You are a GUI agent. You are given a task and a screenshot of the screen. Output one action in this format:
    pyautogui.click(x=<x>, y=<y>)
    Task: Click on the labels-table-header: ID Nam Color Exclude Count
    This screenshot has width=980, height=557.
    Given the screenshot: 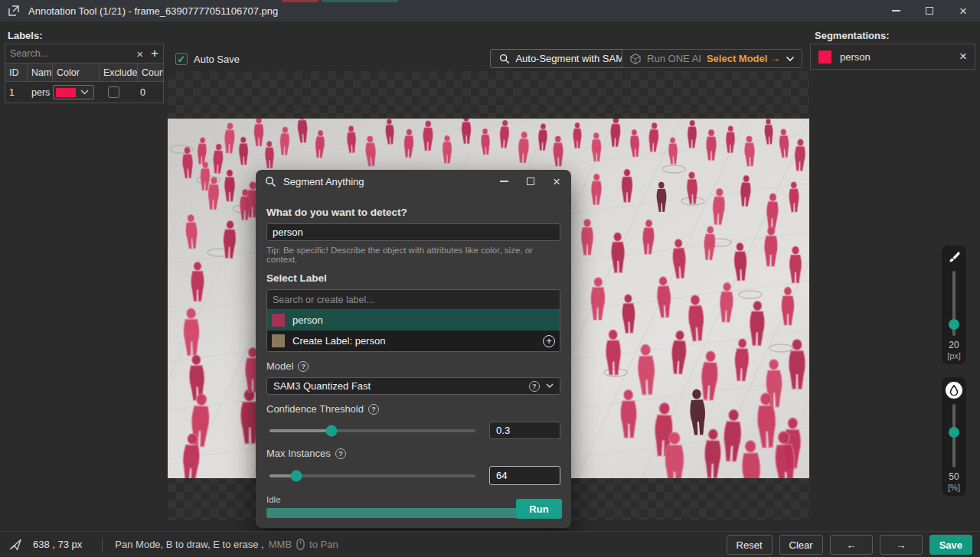 What is the action you would take?
    pyautogui.click(x=84, y=73)
    